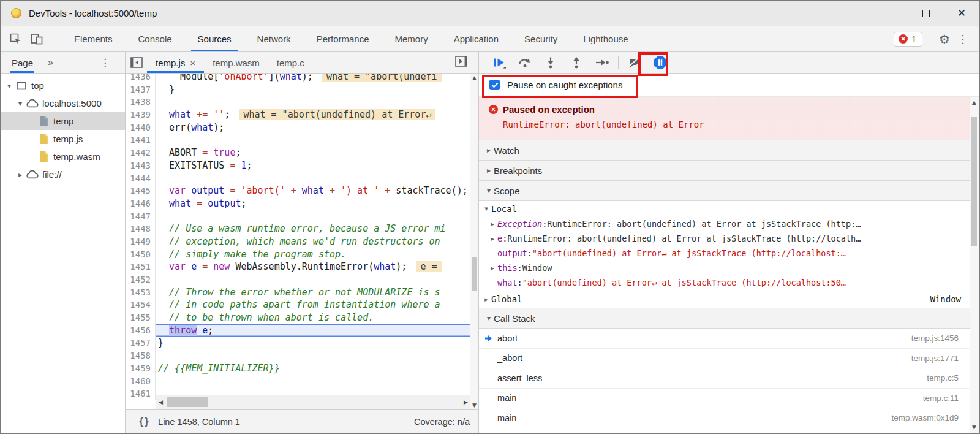 This screenshot has width=980, height=434. I want to click on toolbar-tab-security: Security, so click(541, 39).